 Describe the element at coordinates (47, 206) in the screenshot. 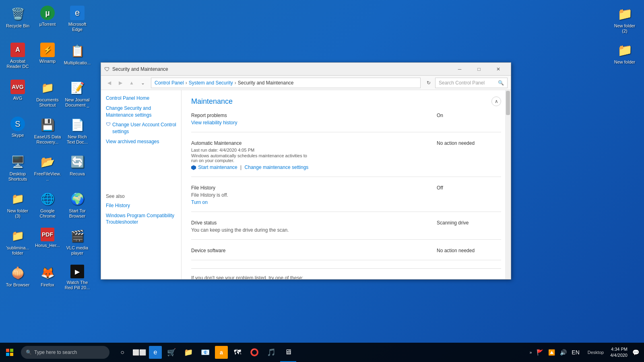

I see `icon-google-chrome: 🌐 Google Chrome` at that location.